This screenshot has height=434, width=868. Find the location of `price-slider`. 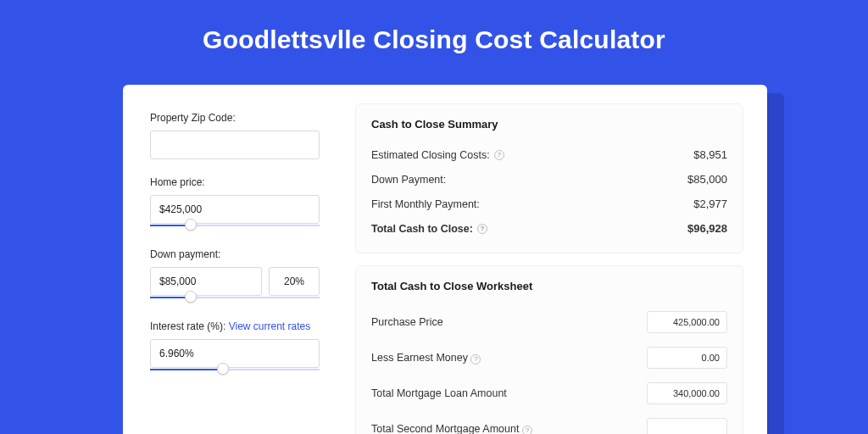

price-slider is located at coordinates (235, 227).